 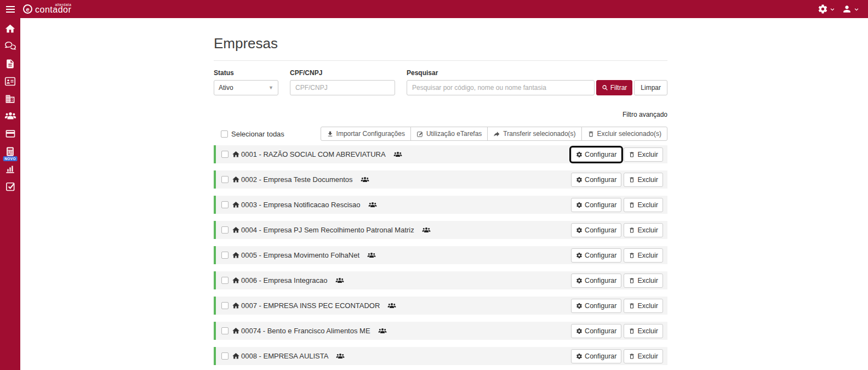 What do you see at coordinates (249, 134) in the screenshot?
I see `select-all-control: Selecionar todas` at bounding box center [249, 134].